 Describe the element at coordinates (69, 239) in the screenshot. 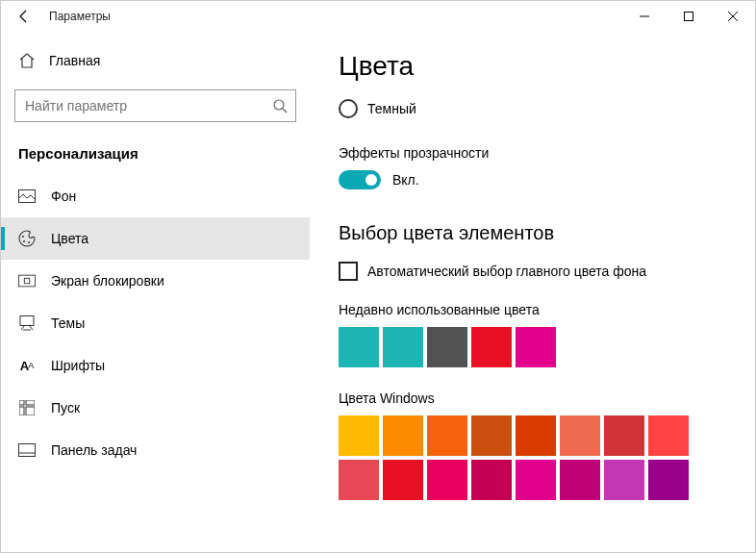

I see `sidebar-item-label: Цвета` at that location.